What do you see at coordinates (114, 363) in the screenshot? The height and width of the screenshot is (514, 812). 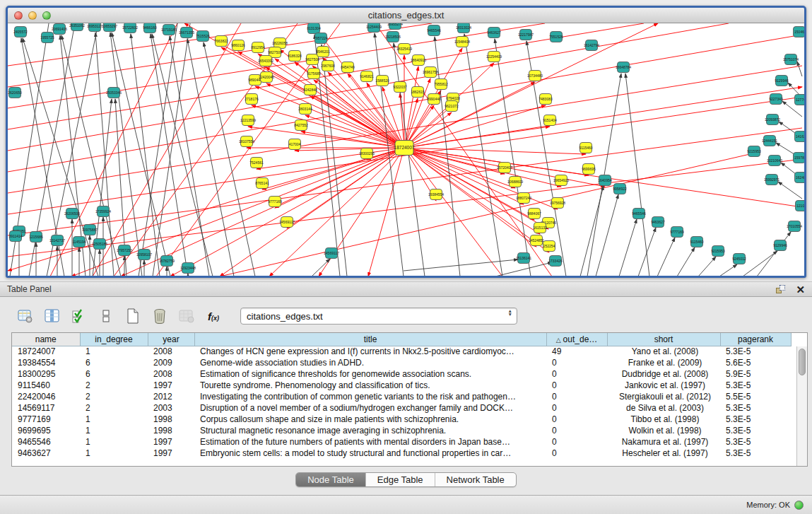 I see `table-cell: 6` at bounding box center [114, 363].